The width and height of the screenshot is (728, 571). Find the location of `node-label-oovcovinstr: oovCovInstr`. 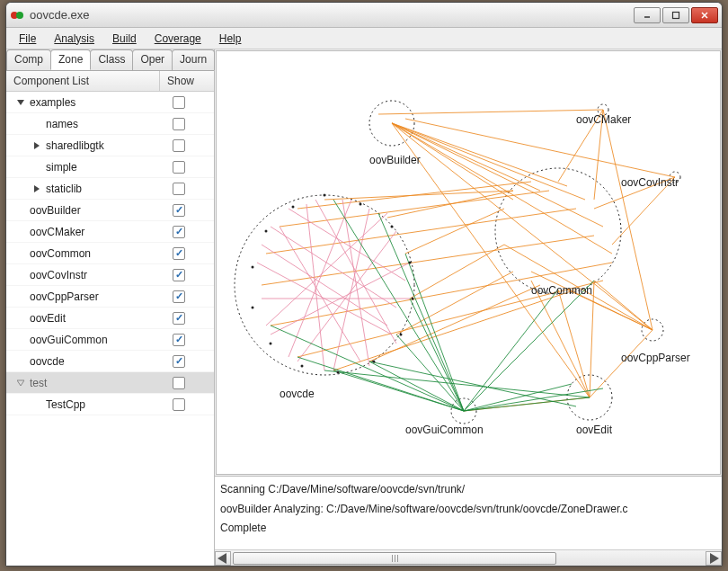

node-label-oovcovinstr: oovCovInstr is located at coordinates (650, 183).